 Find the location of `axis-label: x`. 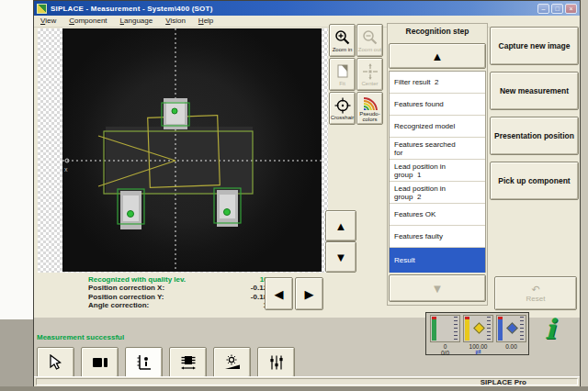

axis-label: x is located at coordinates (66, 169).